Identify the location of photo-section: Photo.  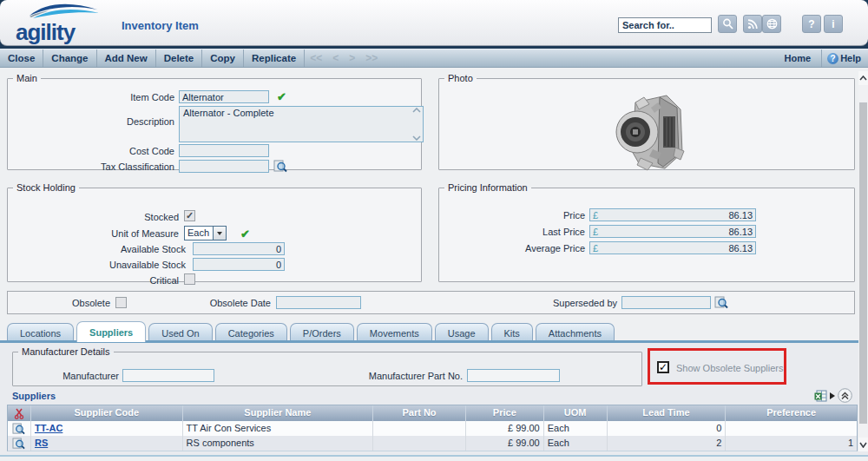
(647, 122).